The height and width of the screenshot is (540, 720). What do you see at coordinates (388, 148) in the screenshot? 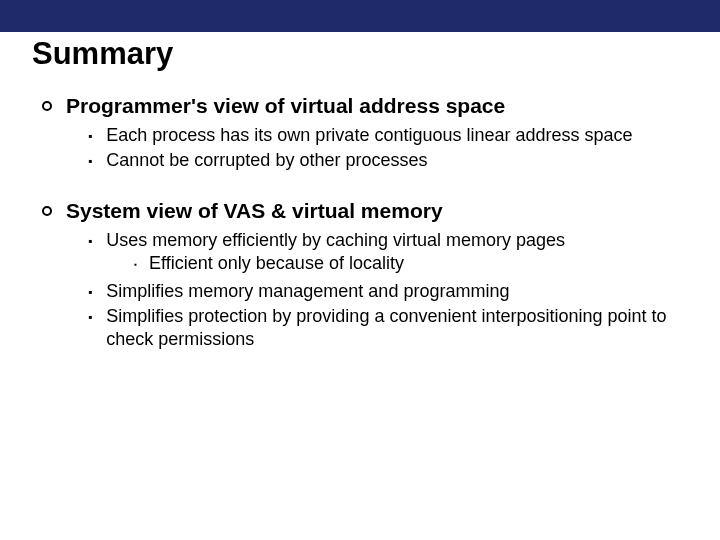
I see `sub-list: ▪ Each process has its own private conti…` at bounding box center [388, 148].